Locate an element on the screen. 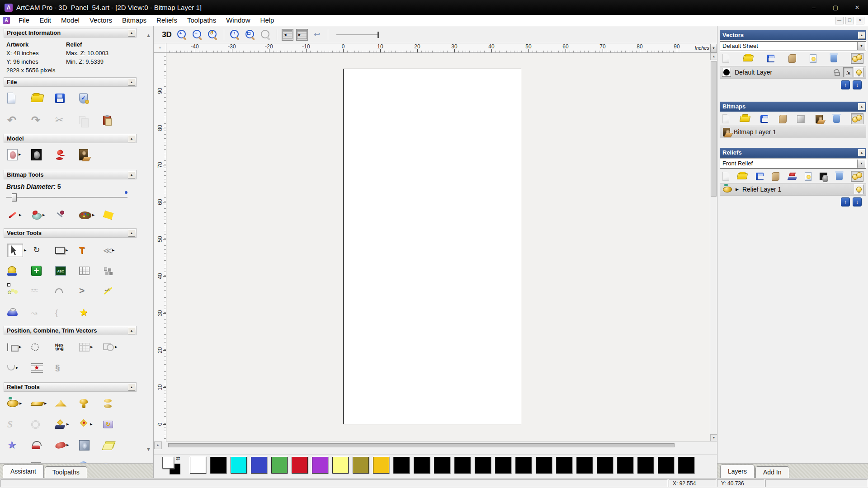  extrude-dome-icon is located at coordinates (13, 313).